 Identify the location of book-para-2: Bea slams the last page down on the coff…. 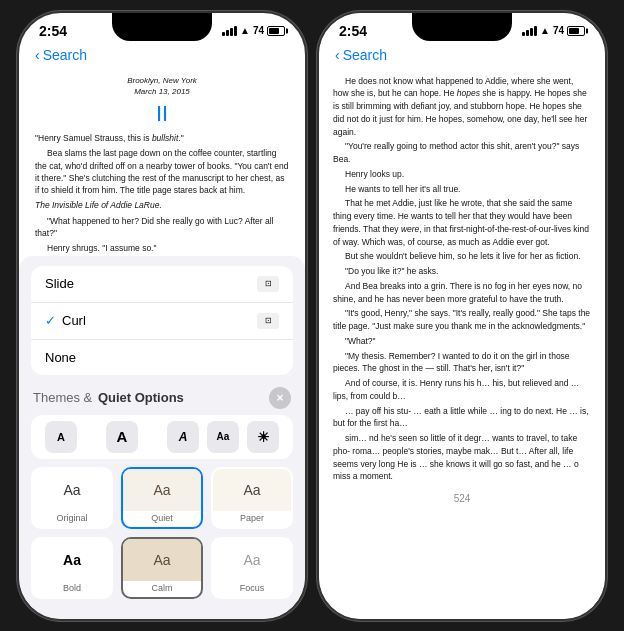
(162, 172).